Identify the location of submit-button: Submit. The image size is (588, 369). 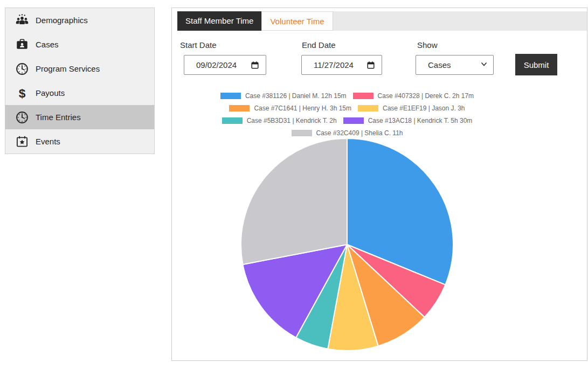
(536, 65).